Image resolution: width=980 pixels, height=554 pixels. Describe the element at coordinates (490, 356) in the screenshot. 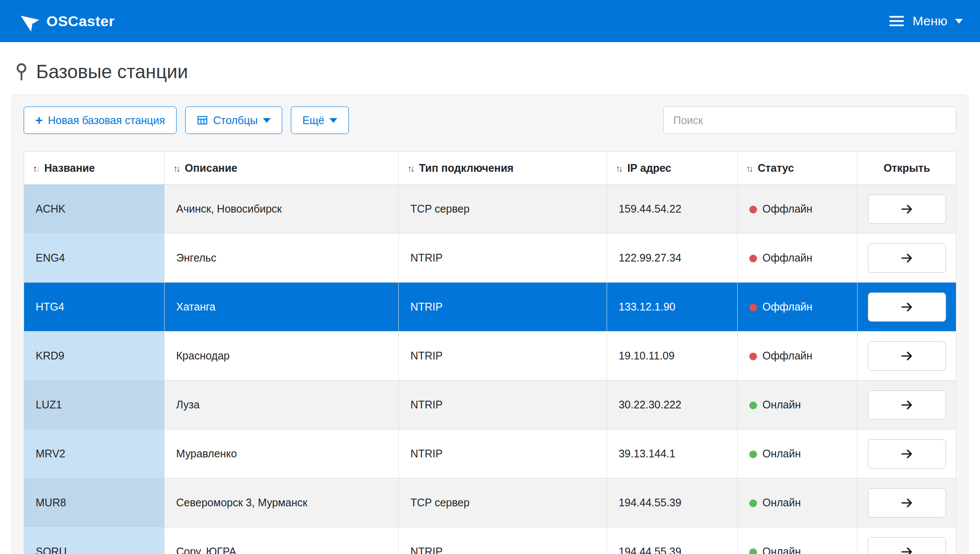

I see `table-row: KRD9 Краснодар NTRIP 19.10.11.09 Оффлайн` at that location.